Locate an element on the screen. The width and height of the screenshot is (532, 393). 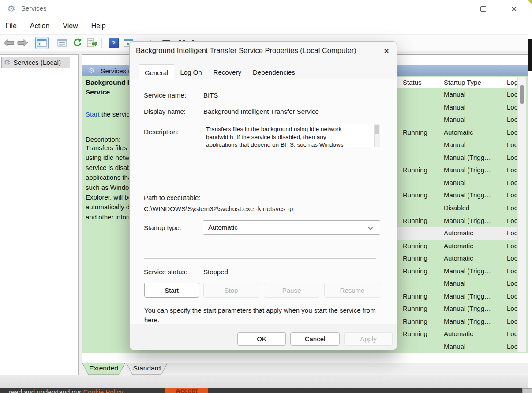
forward-arrow-icon is located at coordinates (23, 43).